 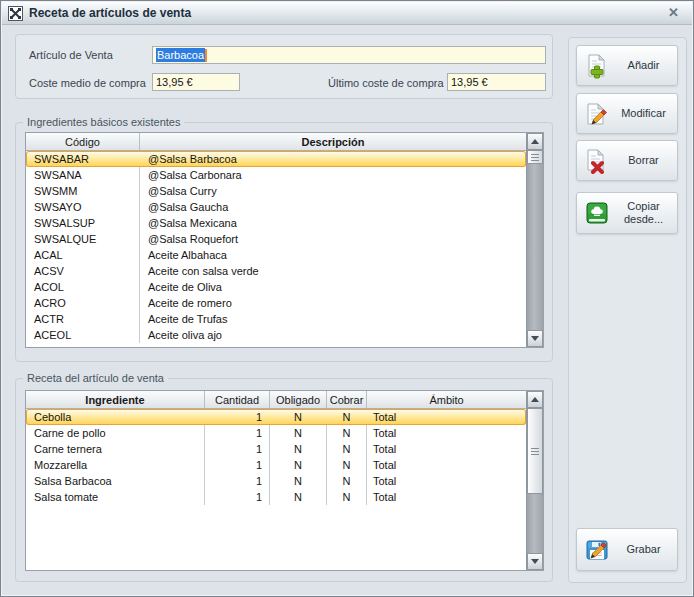 I want to click on ingredient-row: SWSAYO@Salsa Gaucha, so click(x=276, y=207).